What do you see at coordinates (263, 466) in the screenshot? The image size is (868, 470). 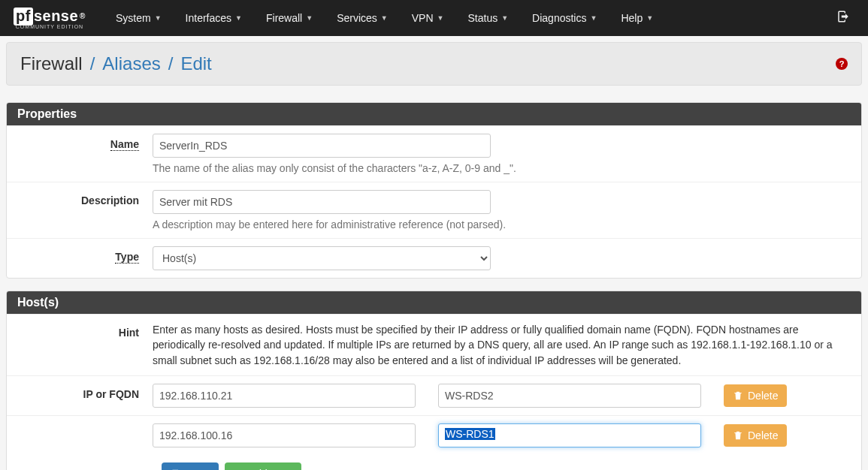 I see `add-host-button: Add Host` at bounding box center [263, 466].